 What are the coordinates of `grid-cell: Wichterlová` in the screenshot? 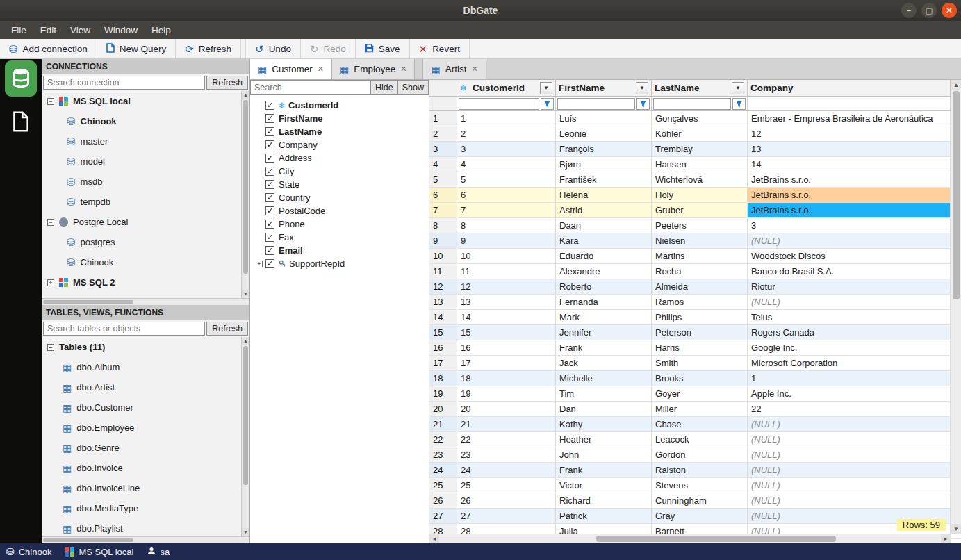 It's located at (700, 179).